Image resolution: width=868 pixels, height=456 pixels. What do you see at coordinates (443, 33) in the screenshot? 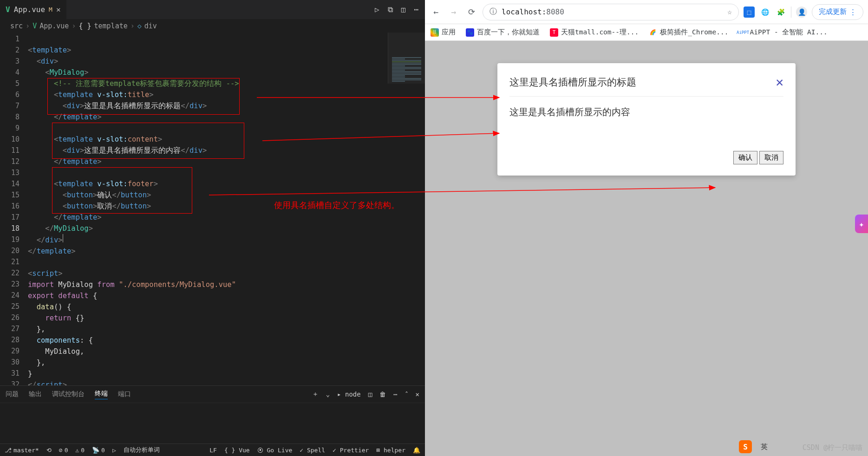
I see `apps-shortcut: ⠿应用` at bounding box center [443, 33].